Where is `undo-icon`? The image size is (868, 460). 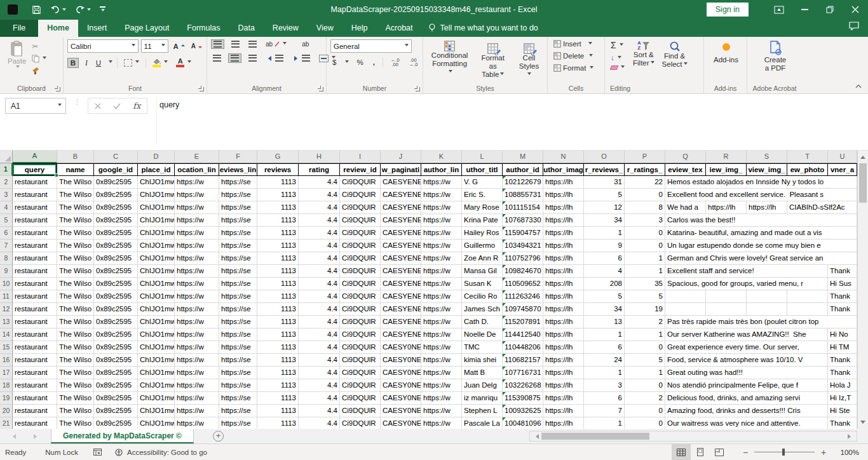
undo-icon is located at coordinates (58, 10).